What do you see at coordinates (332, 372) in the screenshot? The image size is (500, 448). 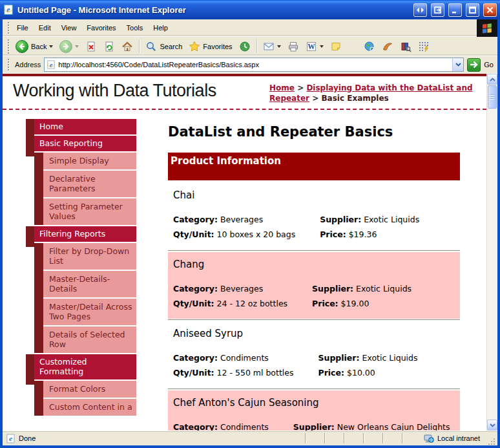 I see `field-label: Price:` at bounding box center [332, 372].